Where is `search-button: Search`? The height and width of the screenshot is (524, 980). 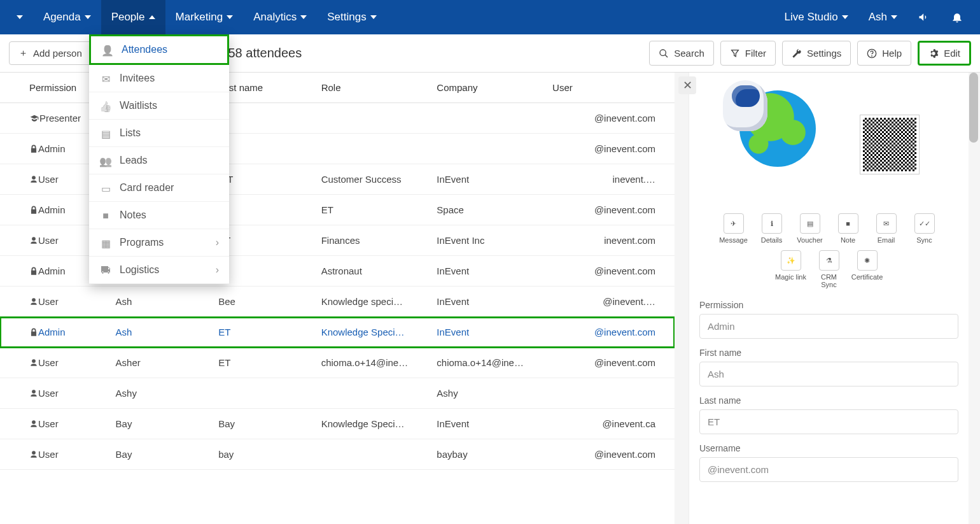 search-button: Search is located at coordinates (682, 53).